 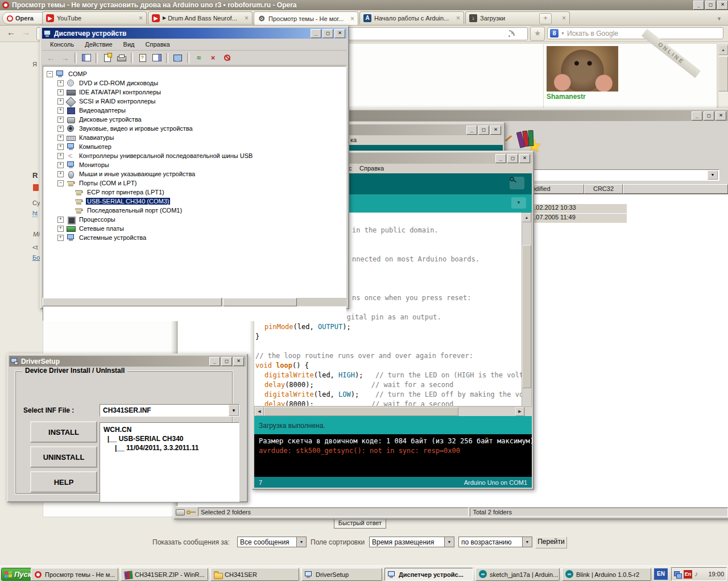 I want to click on maximize-button, so click(x=483, y=130).